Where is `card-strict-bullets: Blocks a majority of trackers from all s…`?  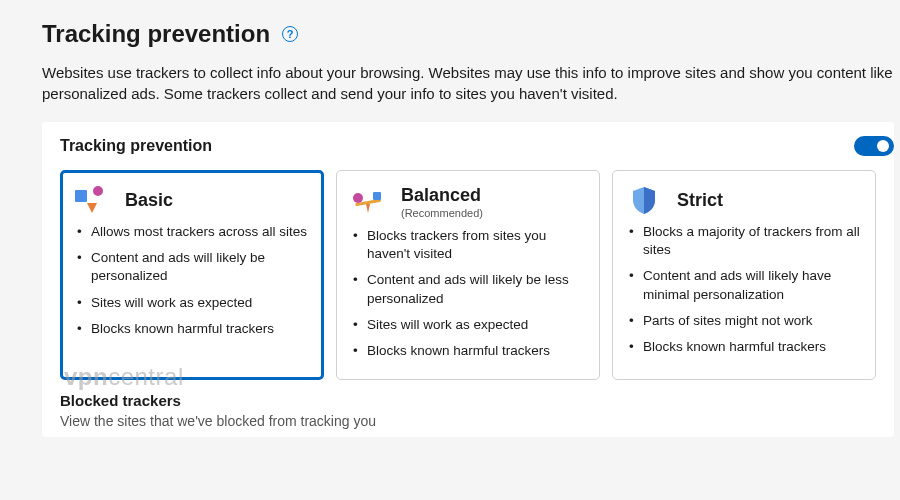
card-strict-bullets: Blocks a majority of trackers from all s… is located at coordinates (744, 290).